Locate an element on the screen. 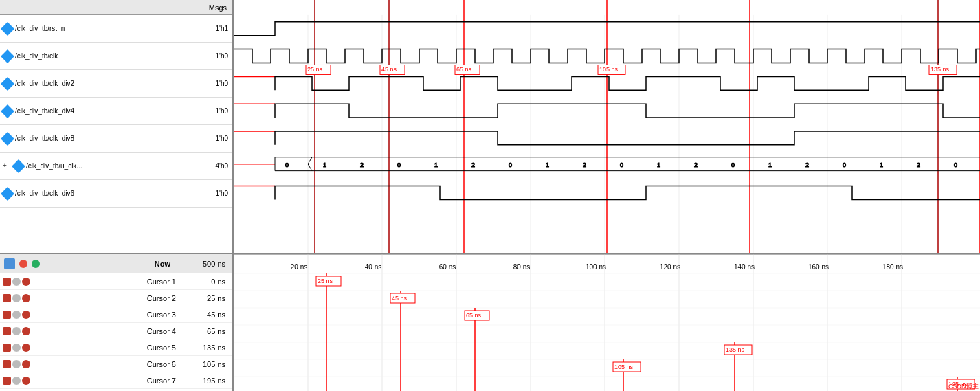 The image size is (980, 391). signal-value-div2: 1'h0 is located at coordinates (215, 84).